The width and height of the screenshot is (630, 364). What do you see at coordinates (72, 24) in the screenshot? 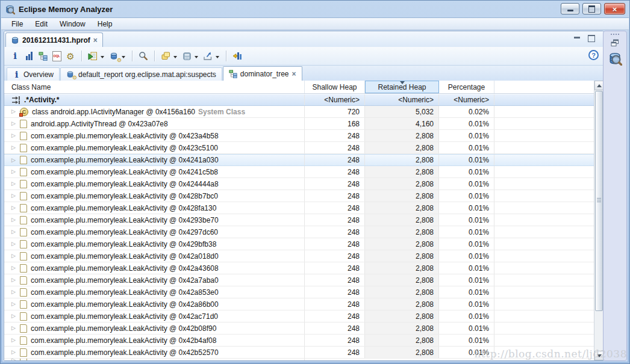
I see `menu-window: Window` at bounding box center [72, 24].